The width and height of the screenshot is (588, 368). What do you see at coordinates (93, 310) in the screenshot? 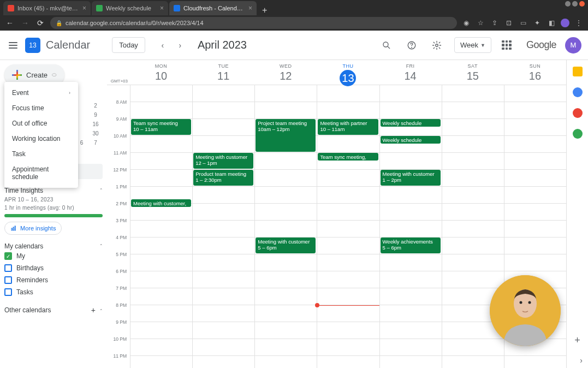
I see `add-calendar-icon: +` at bounding box center [93, 310].